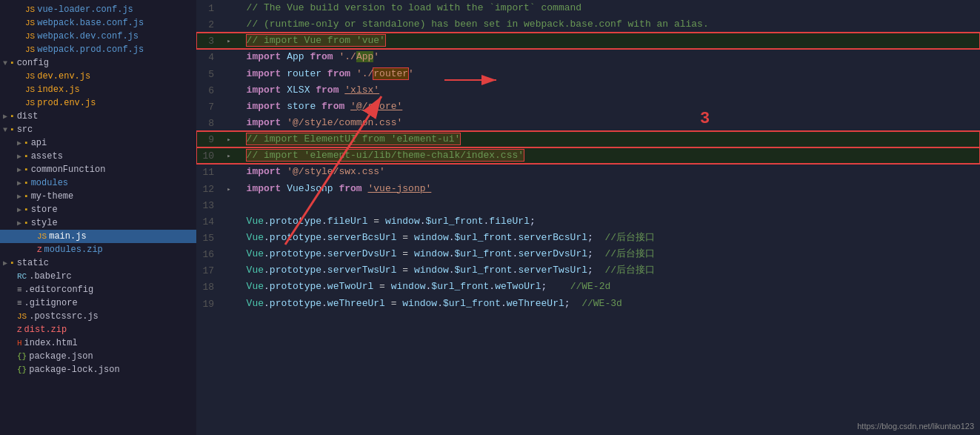 The width and height of the screenshot is (980, 435). I want to click on line-number: 7, so click(210, 107).